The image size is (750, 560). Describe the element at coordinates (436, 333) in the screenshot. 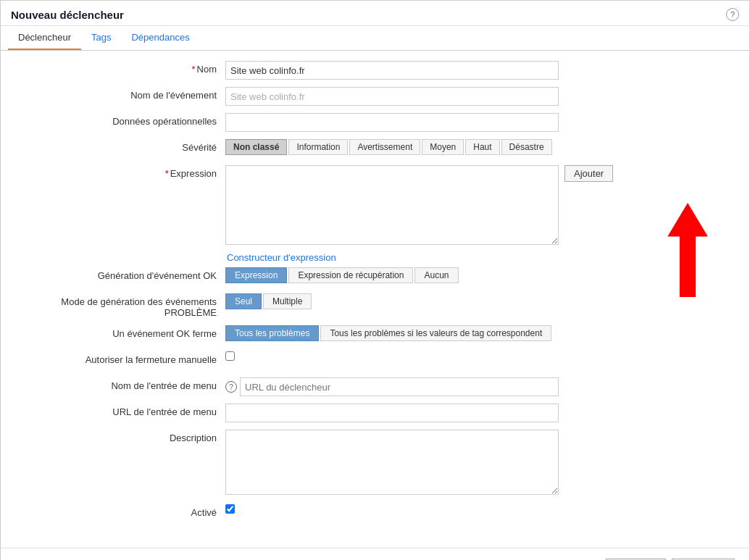

I see `ok-ferme-tag-btn: Tous les problèmes si les valeurs de tag…` at that location.